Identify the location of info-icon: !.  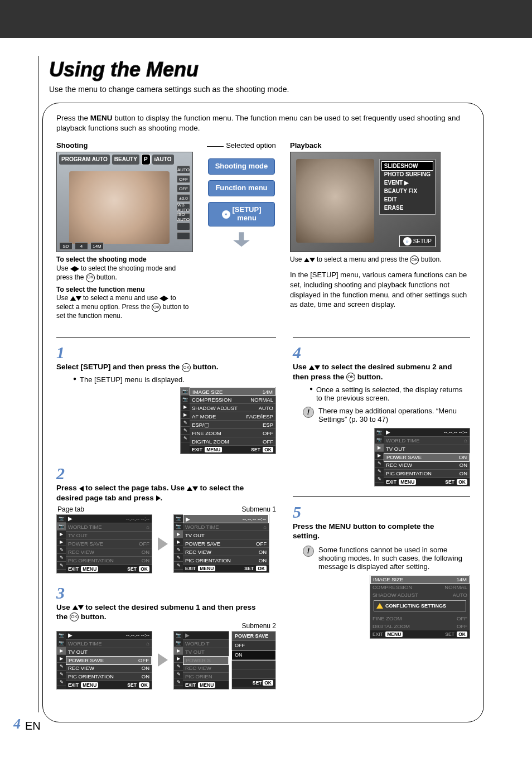
(308, 412).